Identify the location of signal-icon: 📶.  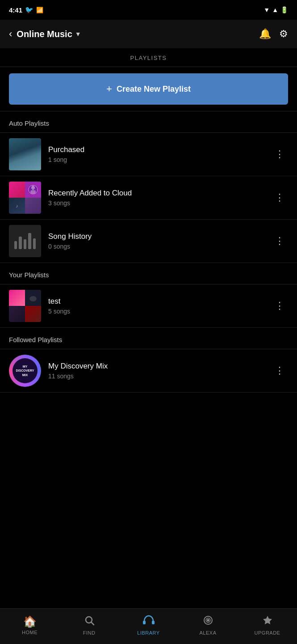
(40, 10).